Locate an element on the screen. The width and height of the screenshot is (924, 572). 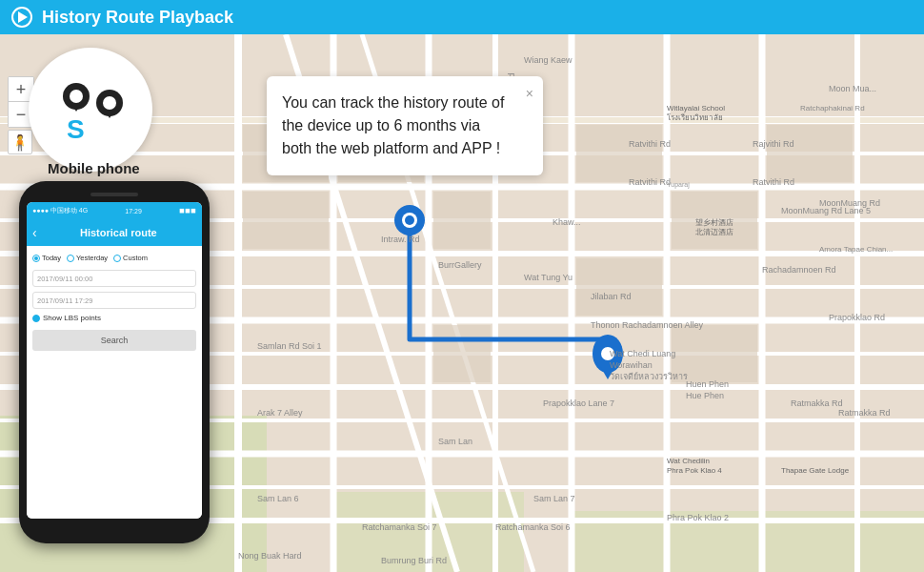
play-icon is located at coordinates (22, 17).